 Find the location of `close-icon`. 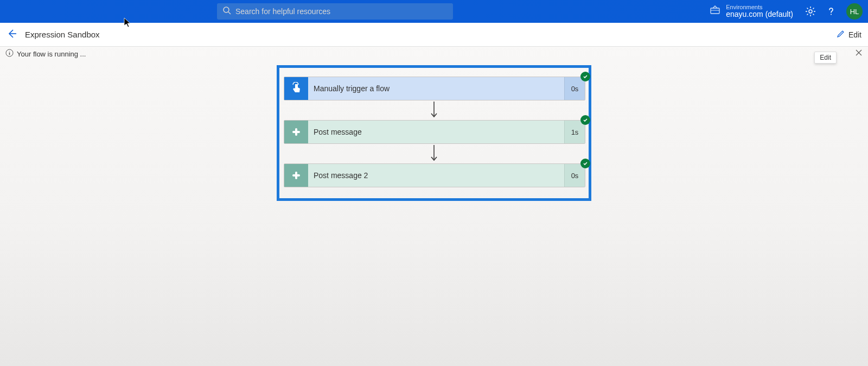

close-icon is located at coordinates (859, 53).